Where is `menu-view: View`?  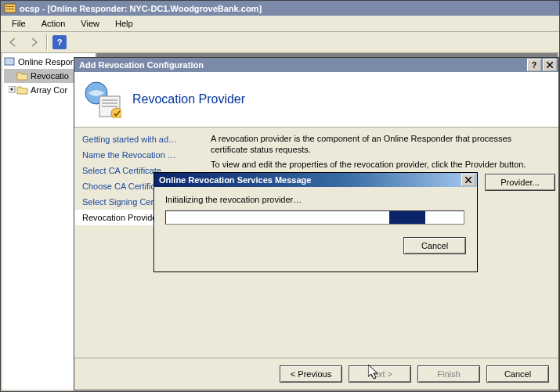
menu-view: View is located at coordinates (90, 23).